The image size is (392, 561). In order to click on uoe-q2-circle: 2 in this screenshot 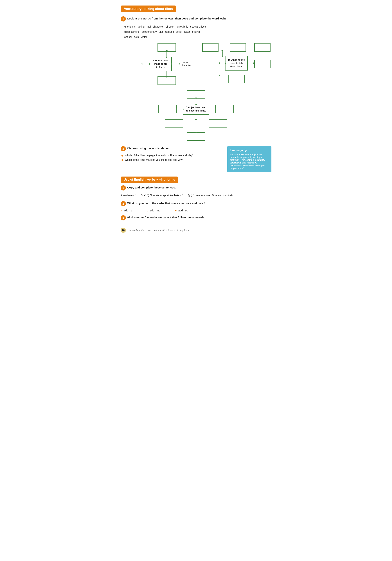, I will do `click(123, 204)`.